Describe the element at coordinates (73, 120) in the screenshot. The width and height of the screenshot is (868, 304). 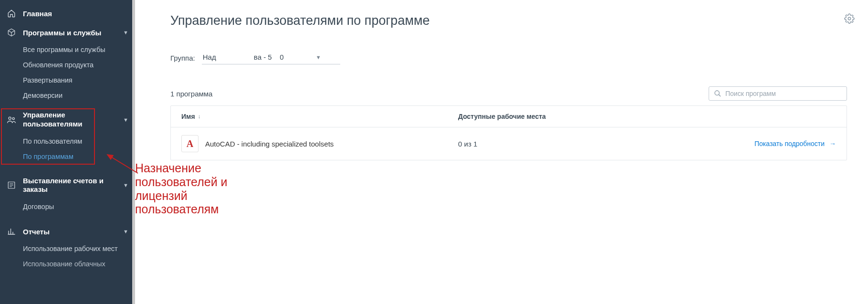
I see `sidebar-label: Управление пользователями` at that location.